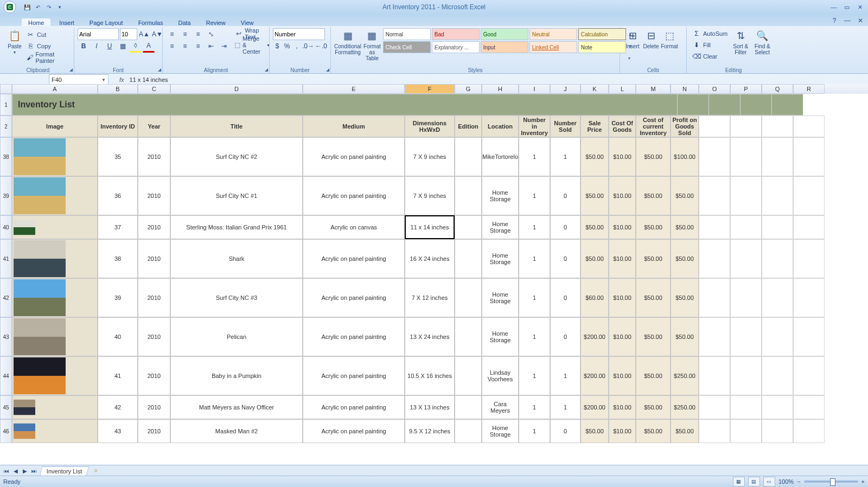  Describe the element at coordinates (149, 46) in the screenshot. I see `font-color-icon: A` at that location.